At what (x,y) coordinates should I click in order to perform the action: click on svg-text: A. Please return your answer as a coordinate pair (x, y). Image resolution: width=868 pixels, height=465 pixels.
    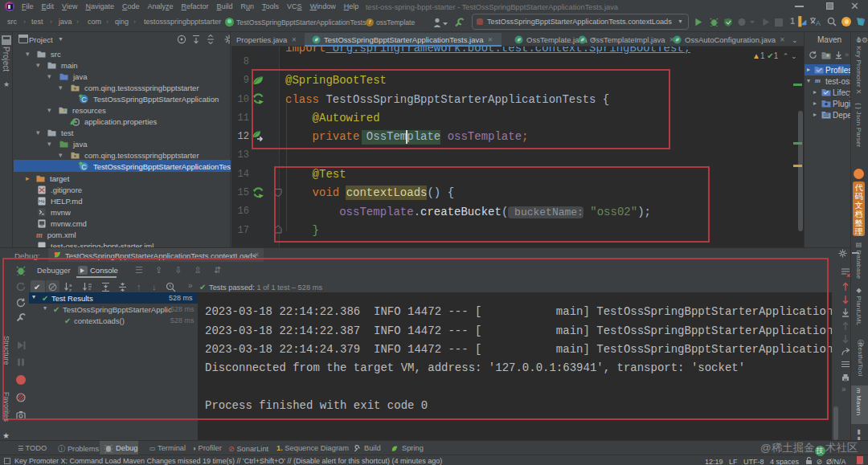
    Looking at the image, I should click on (818, 22).